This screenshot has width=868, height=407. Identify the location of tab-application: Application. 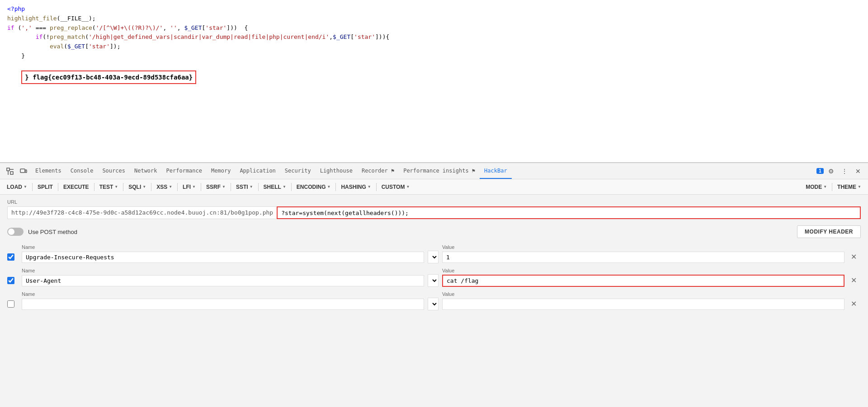
(258, 171).